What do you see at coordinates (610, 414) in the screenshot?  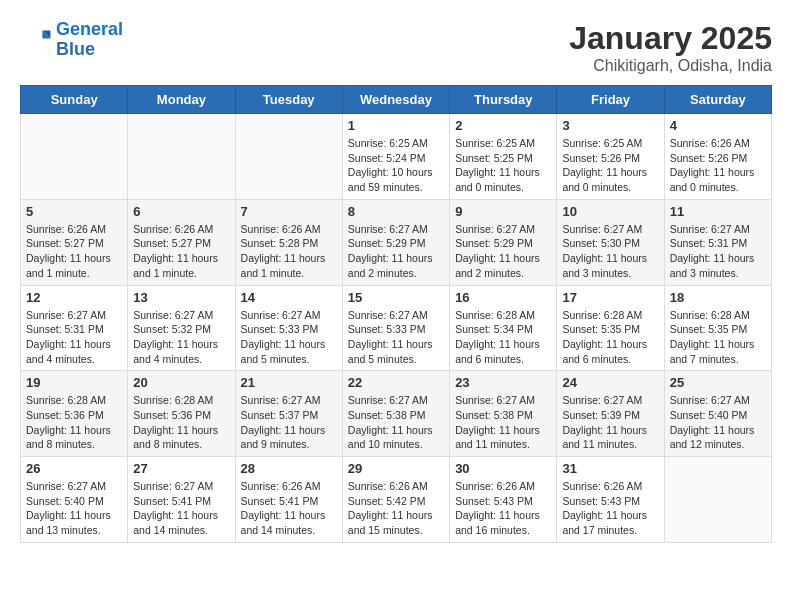 I see `calendar-cell: 24Sunrise: 6:27 AMSunset: 5:39 PMDayligh…` at bounding box center [610, 414].